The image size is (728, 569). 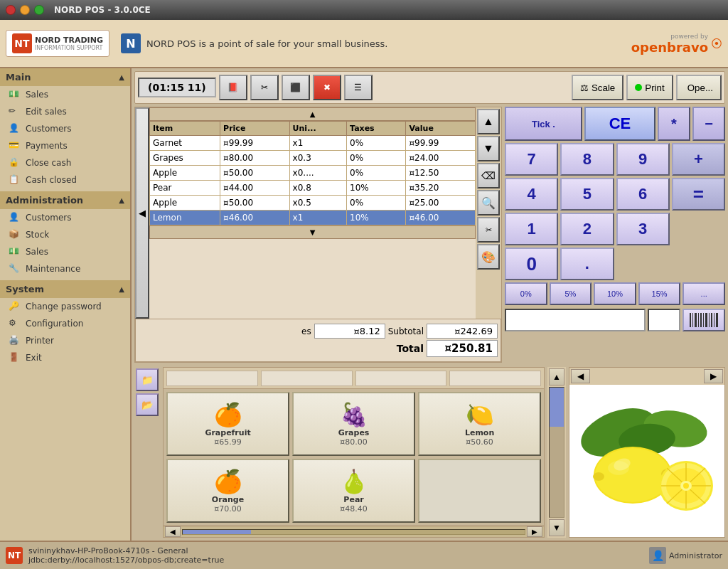 What do you see at coordinates (65, 324) in the screenshot?
I see `sidebar-item-configuration: ⚙️ Configuration` at bounding box center [65, 324].